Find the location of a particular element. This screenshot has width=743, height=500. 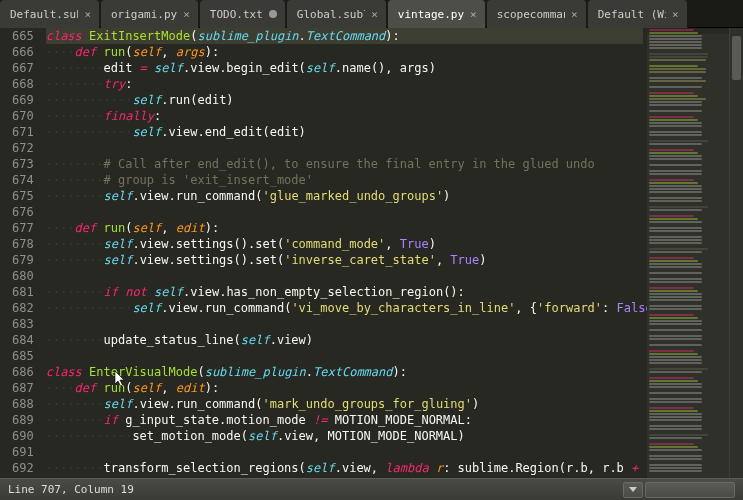

code-line: ············set_motion_mode(self.view, M… is located at coordinates (344, 436).